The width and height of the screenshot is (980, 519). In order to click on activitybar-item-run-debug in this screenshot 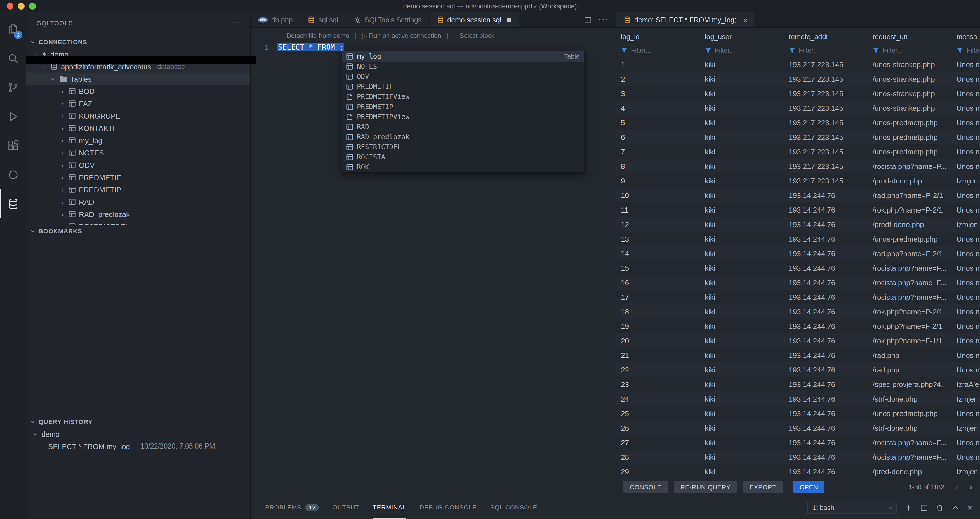, I will do `click(13, 116)`.